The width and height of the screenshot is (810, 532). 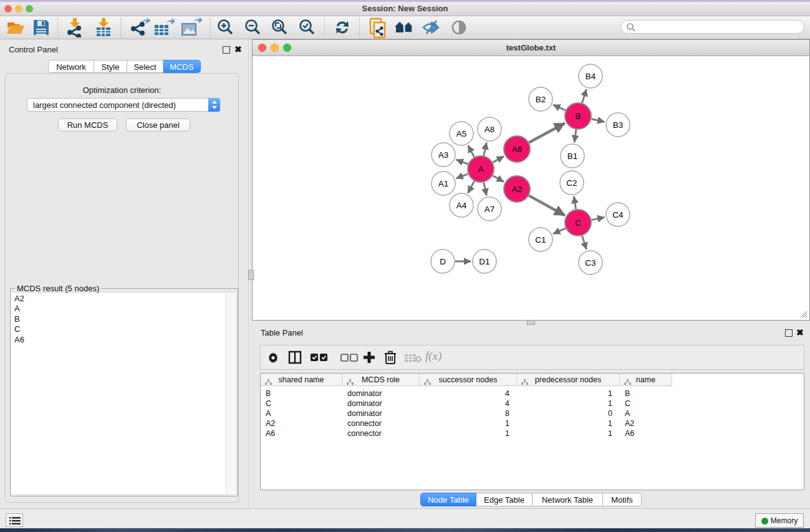 I want to click on home-icon, so click(x=405, y=29).